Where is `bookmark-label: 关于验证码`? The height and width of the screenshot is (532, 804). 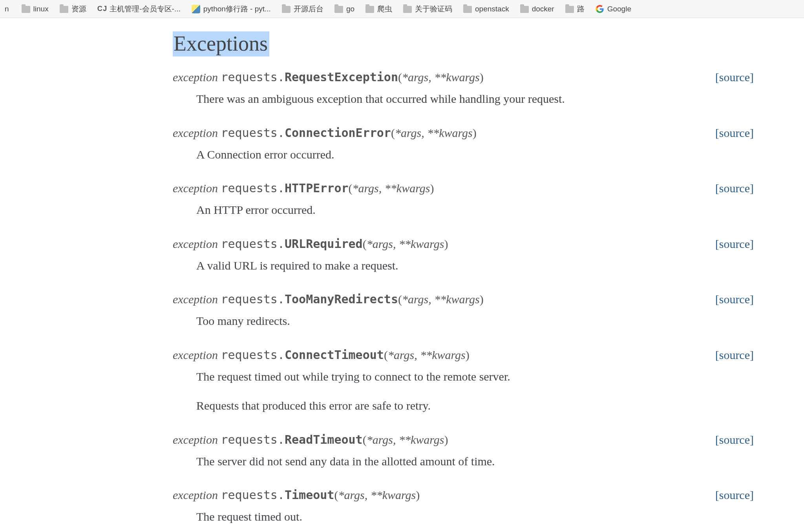
bookmark-label: 关于验证码 is located at coordinates (433, 9).